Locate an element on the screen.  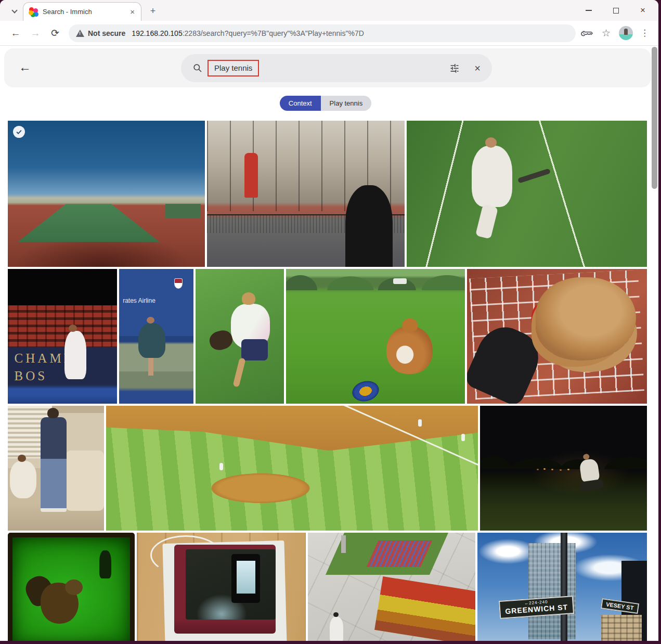
small-figure-shape is located at coordinates (105, 564).